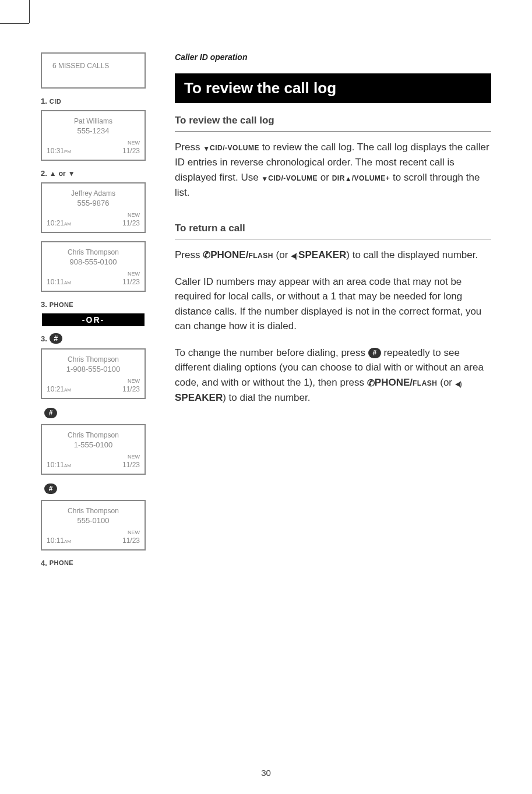  I want to click on screen-2b: Chris Thompson 908-555-0100 NEW 10:11AM …, so click(93, 267).